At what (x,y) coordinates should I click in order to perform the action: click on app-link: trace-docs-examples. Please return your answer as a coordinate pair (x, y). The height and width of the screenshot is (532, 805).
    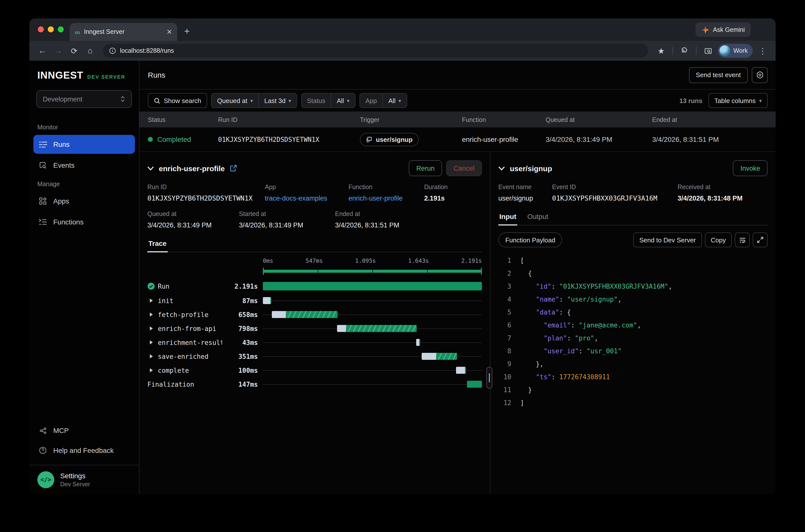
    Looking at the image, I should click on (296, 198).